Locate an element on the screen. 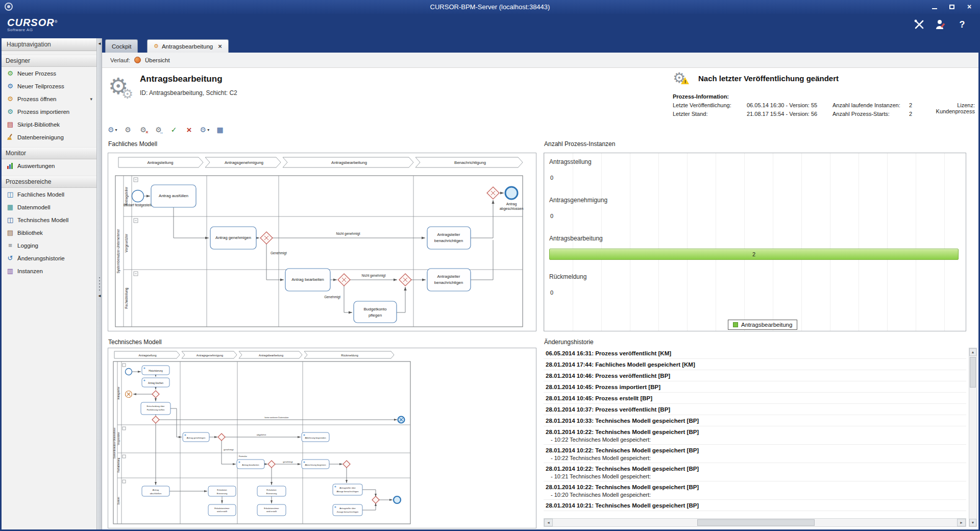 The width and height of the screenshot is (980, 531). tab-cockpit: Cockpit is located at coordinates (121, 46).